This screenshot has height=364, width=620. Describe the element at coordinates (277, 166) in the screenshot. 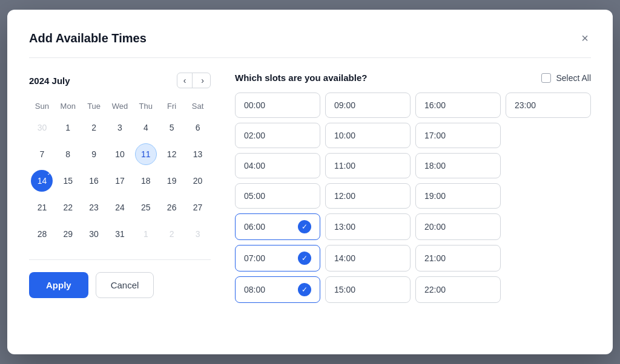

I see `slot-0400: 04:00` at that location.